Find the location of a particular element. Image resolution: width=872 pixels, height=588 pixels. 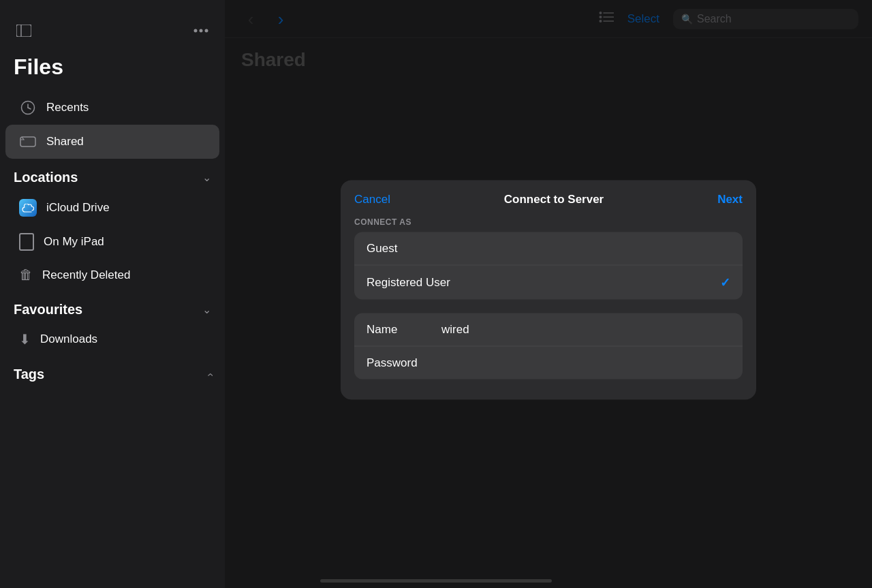

sidebar-toggle-icon is located at coordinates (24, 31).